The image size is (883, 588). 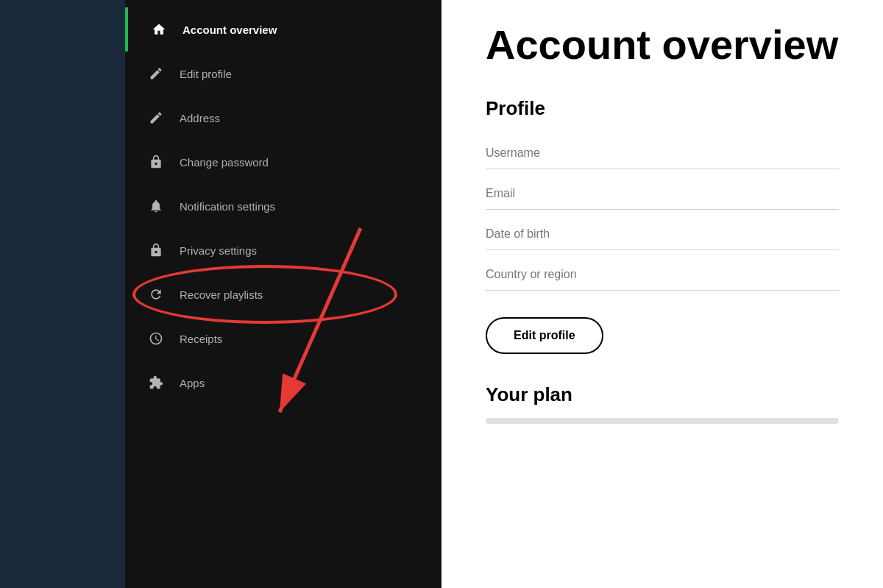 What do you see at coordinates (230, 29) in the screenshot?
I see `sidebar-label-account-overview: Account overview` at bounding box center [230, 29].